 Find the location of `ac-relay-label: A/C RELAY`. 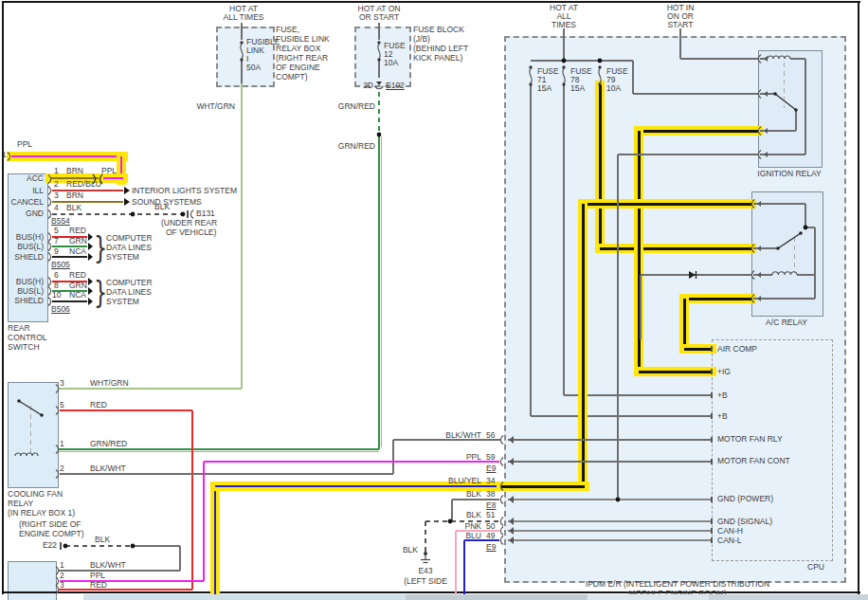

ac-relay-label: A/C RELAY is located at coordinates (787, 322).